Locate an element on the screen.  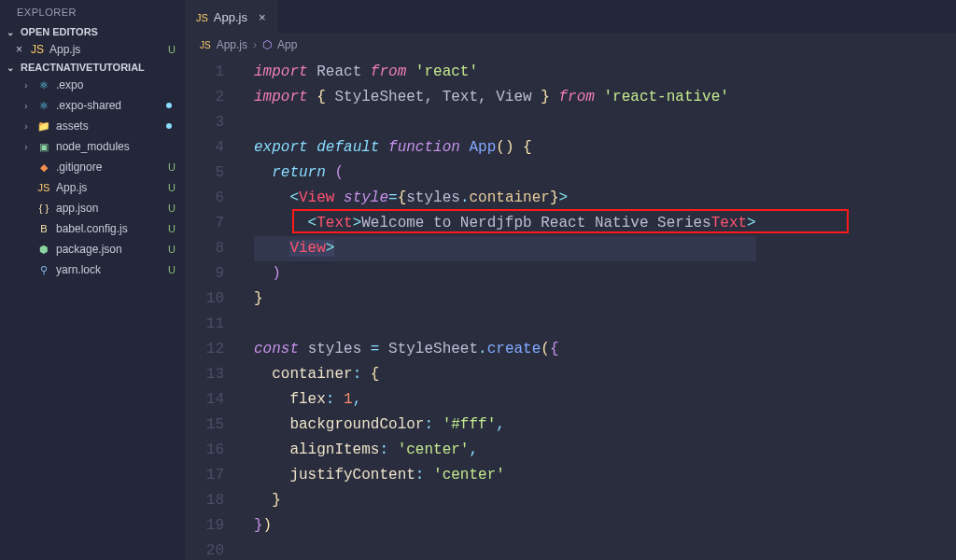
symbol-icon: ⬡ is located at coordinates (267, 45).